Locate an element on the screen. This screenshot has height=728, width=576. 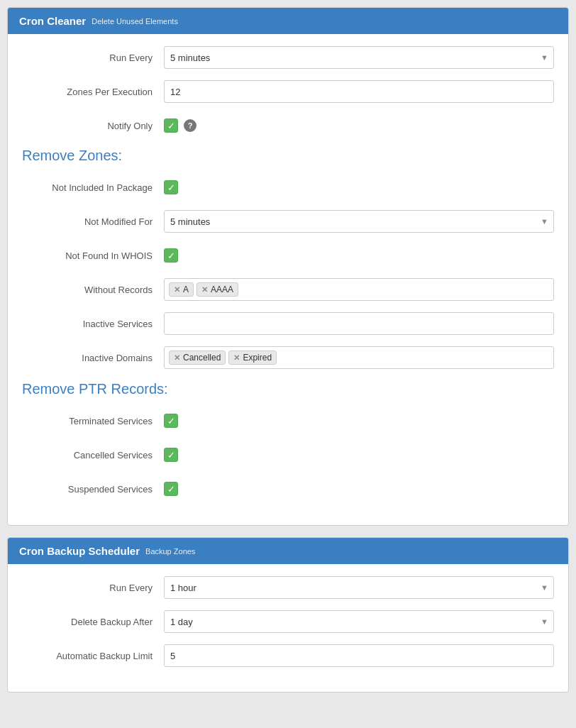
cron-cleaner-subtitle: Delete Unused Elements is located at coordinates (135, 21).